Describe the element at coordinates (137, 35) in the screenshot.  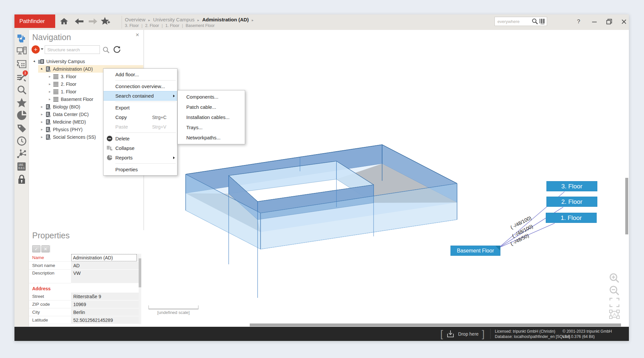
I see `navigation-close-icon: ✕` at that location.